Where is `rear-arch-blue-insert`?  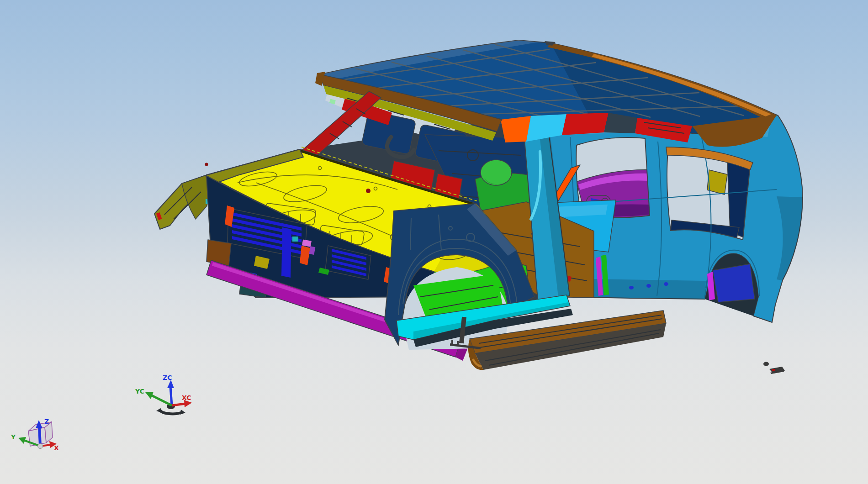 rear-arch-blue-insert is located at coordinates (734, 283).